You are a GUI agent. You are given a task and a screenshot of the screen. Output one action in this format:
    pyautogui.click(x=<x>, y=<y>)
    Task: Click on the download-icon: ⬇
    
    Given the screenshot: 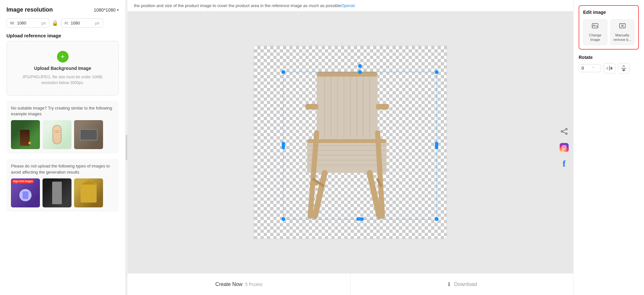 What is the action you would take?
    pyautogui.click(x=449, y=284)
    